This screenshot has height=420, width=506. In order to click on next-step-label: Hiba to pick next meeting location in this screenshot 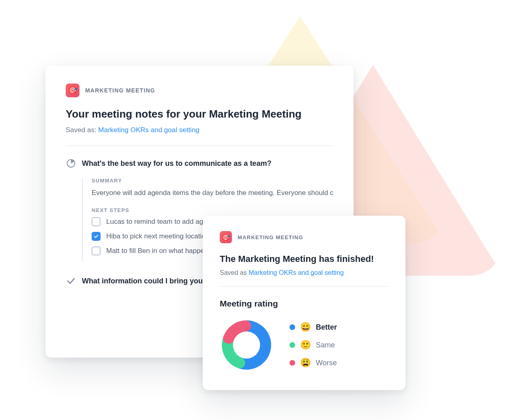, I will do `click(158, 236)`.